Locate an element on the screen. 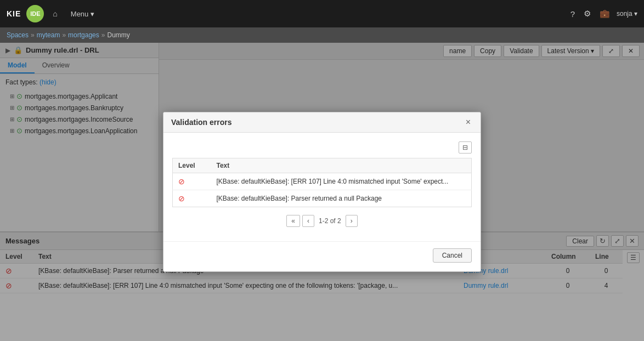 The height and width of the screenshot is (341, 644). prev-page-button: ‹ is located at coordinates (308, 221).